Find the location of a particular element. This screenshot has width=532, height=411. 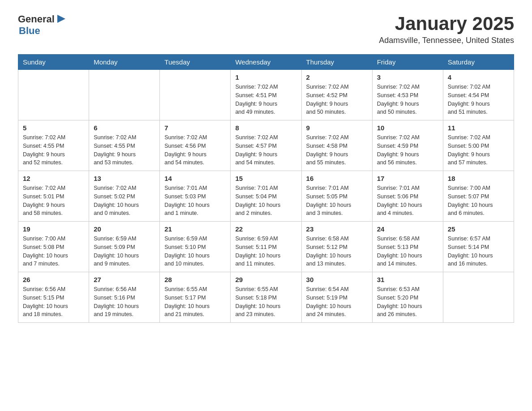

day-info: Sunrise: 7:02 AM Sunset: 4:56 PM Dayligh… is located at coordinates (195, 150).